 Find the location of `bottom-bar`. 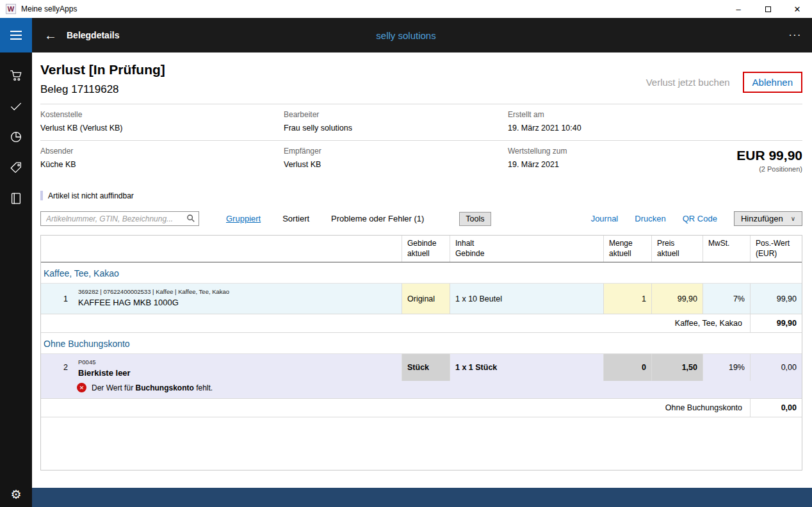

bottom-bar is located at coordinates (422, 497).